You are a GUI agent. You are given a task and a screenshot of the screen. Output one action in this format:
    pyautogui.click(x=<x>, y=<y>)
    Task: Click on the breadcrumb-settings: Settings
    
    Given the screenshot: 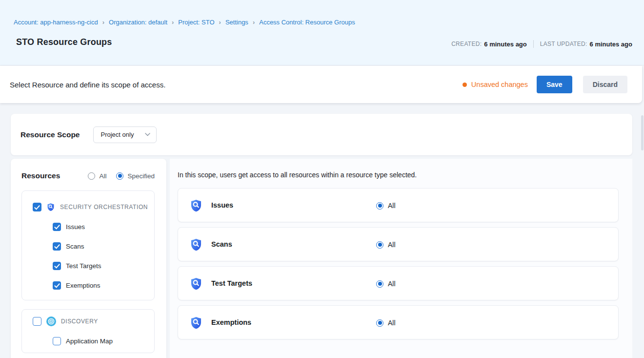 What is the action you would take?
    pyautogui.click(x=237, y=22)
    